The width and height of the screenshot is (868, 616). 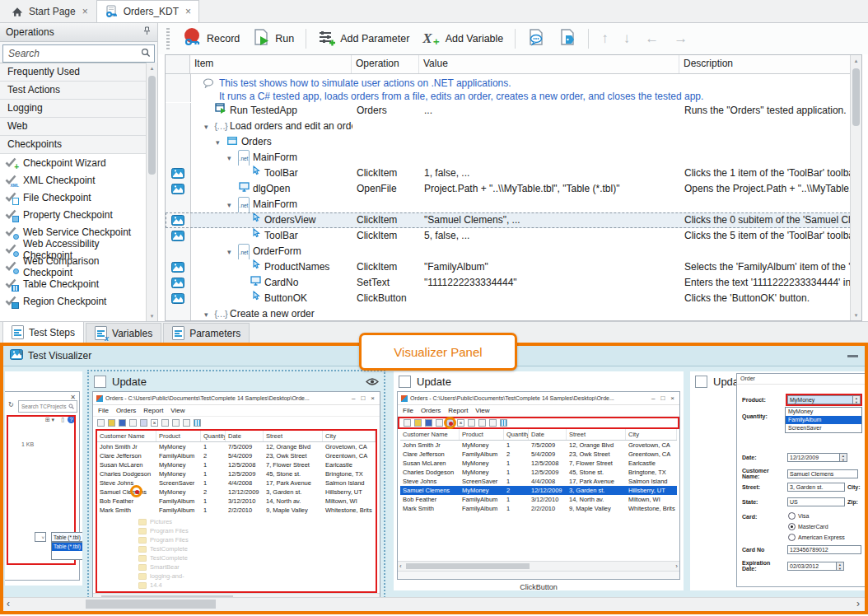 What do you see at coordinates (628, 39) in the screenshot?
I see `move-down-icon: ↓` at bounding box center [628, 39].